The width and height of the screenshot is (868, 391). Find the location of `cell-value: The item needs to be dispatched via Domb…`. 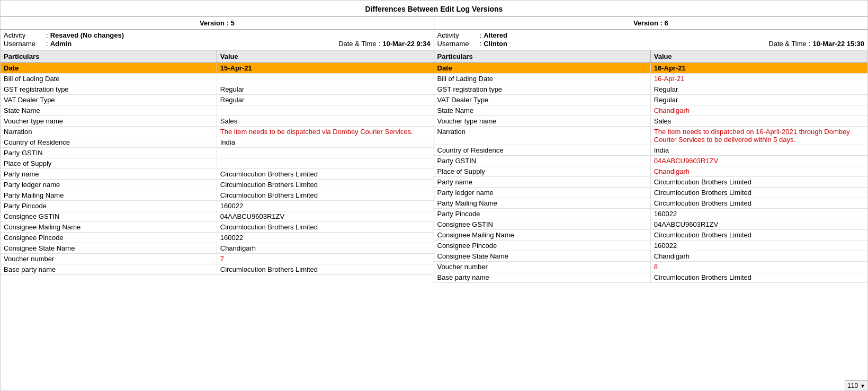

cell-value: The item needs to be dispatched via Domb… is located at coordinates (325, 131).